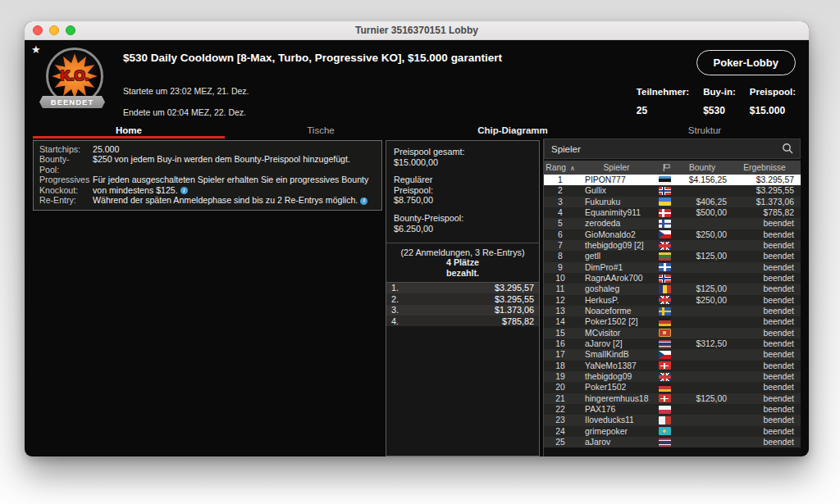  I want to click on player-row: 18YaNeMo1387beendet, so click(673, 366).